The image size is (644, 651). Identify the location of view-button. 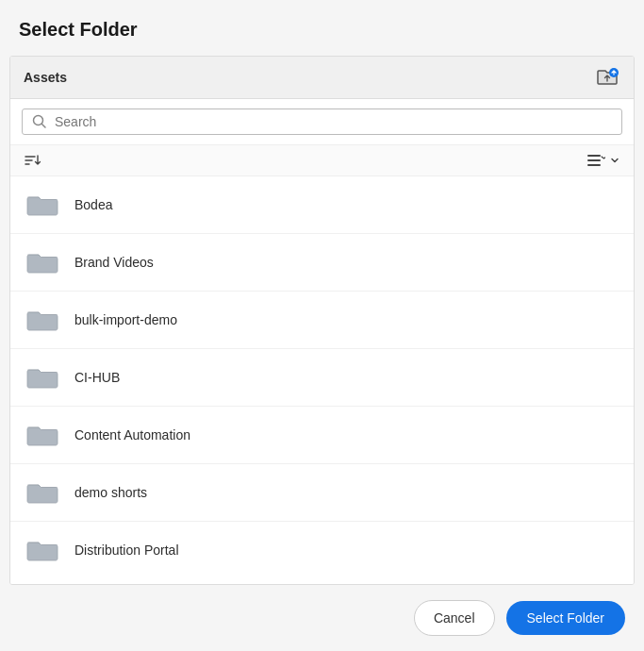
(603, 160).